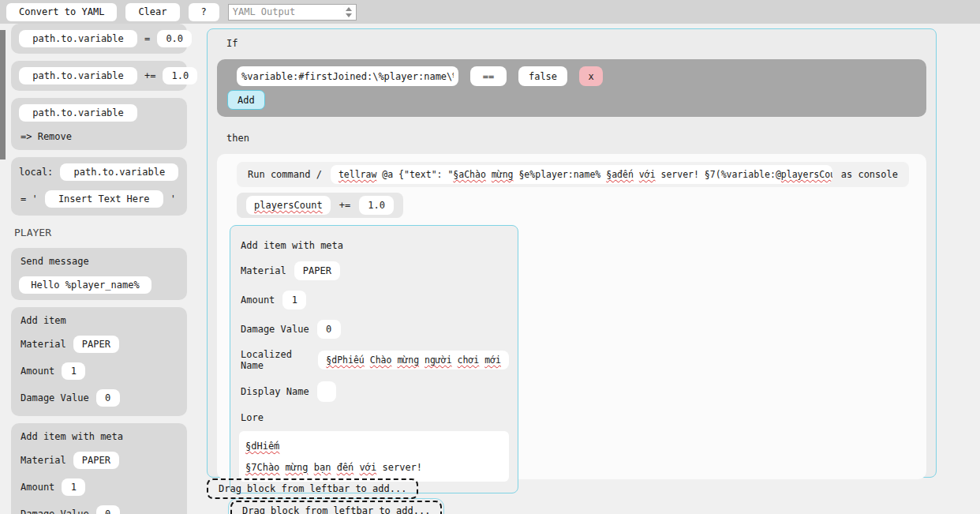  What do you see at coordinates (99, 76) in the screenshot?
I see `palette-block-increment-variable: +=` at bounding box center [99, 76].